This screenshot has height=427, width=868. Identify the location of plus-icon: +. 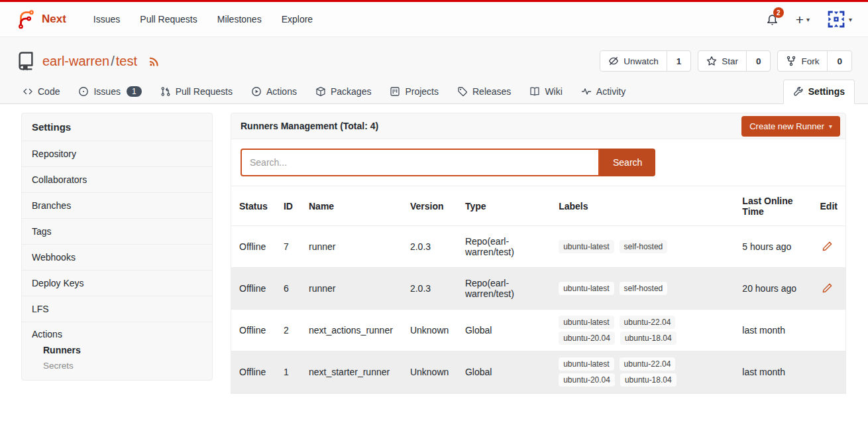
(800, 20).